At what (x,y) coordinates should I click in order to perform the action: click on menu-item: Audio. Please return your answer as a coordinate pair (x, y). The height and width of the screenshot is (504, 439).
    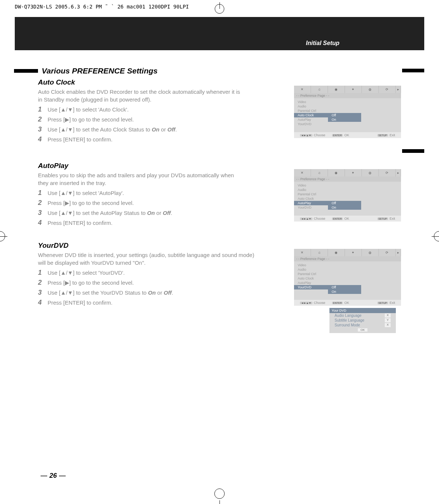
    Looking at the image, I should click on (311, 270).